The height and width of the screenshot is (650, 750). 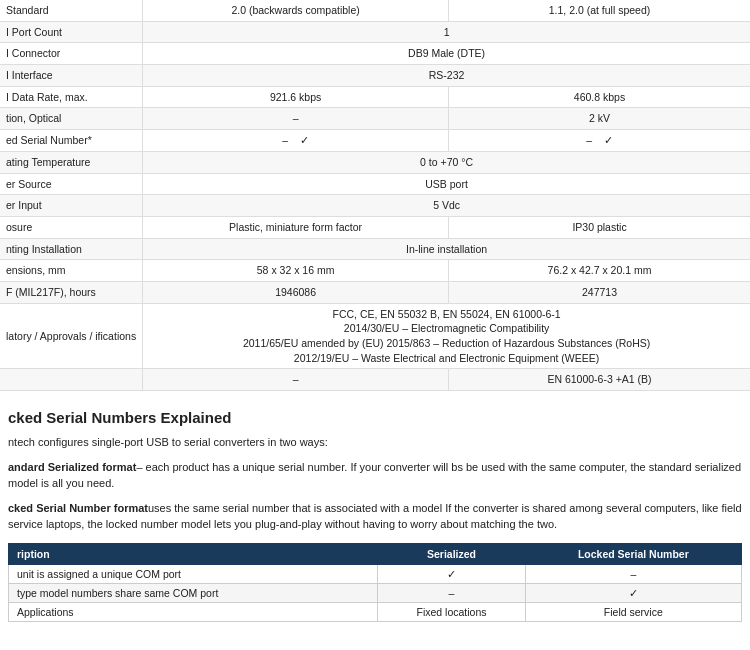 What do you see at coordinates (446, 162) in the screenshot?
I see `spec-value: 0 to +70 °C` at bounding box center [446, 162].